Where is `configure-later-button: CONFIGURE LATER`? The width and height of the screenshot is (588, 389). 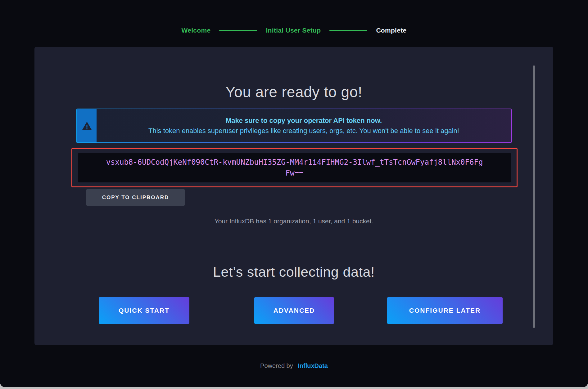
configure-later-button: CONFIGURE LATER is located at coordinates (445, 311).